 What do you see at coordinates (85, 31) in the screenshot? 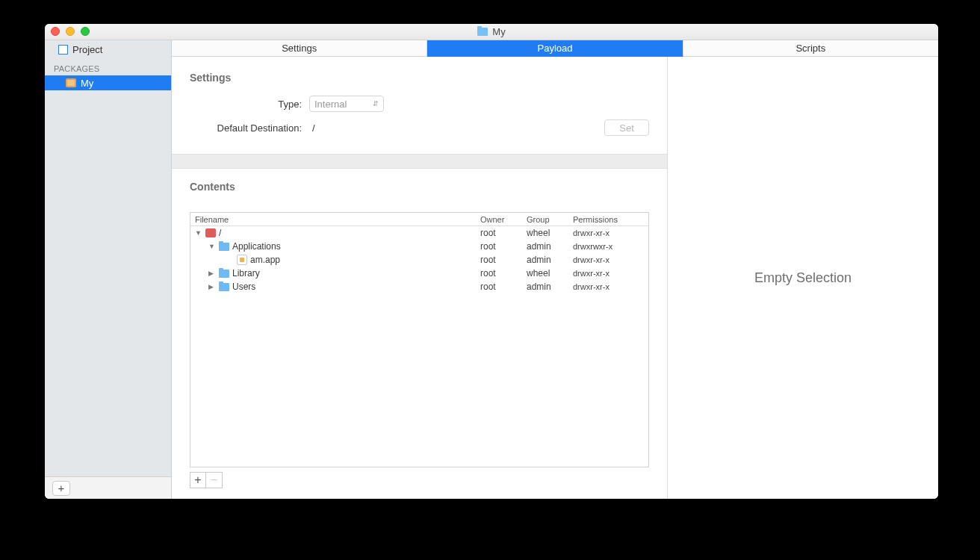
I see `zoom-window-button` at bounding box center [85, 31].